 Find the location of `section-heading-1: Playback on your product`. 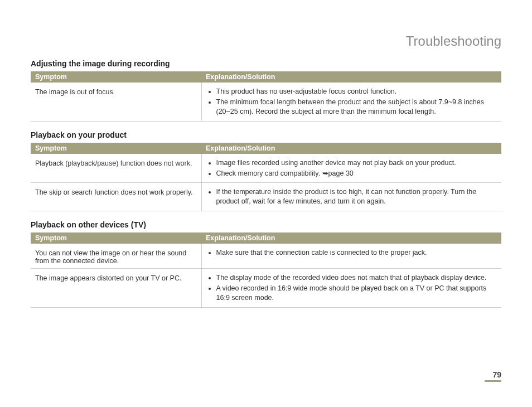

section-heading-1: Playback on your product is located at coordinates (266, 135).